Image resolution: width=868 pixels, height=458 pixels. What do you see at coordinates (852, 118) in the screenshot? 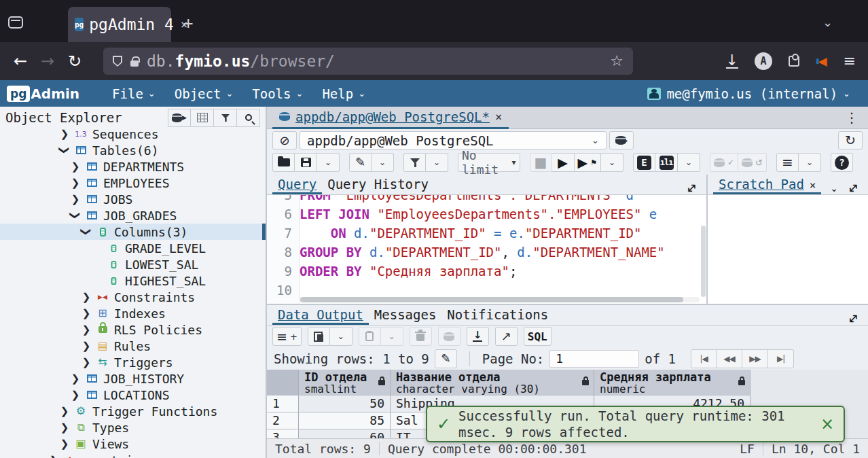
I see `panel-kebab-icon: ⋮` at bounding box center [852, 118].